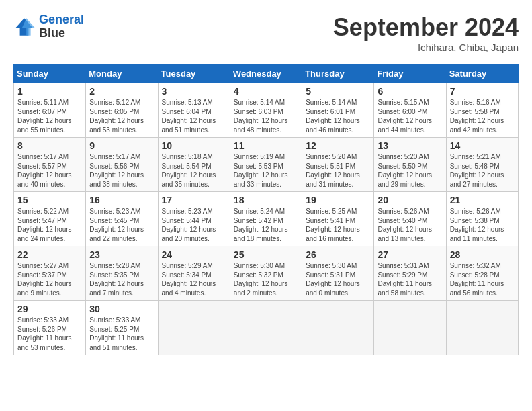 This screenshot has height=411, width=532. Describe the element at coordinates (266, 219) in the screenshot. I see `day-cell-18: 18 Sunrise: 5:24 AM Sunset: 5:42 PM Dayl…` at that location.